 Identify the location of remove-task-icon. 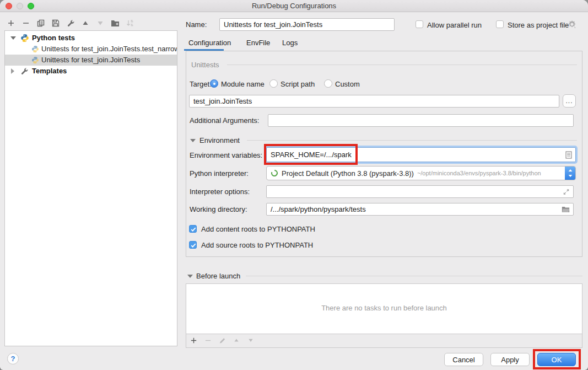
(208, 340).